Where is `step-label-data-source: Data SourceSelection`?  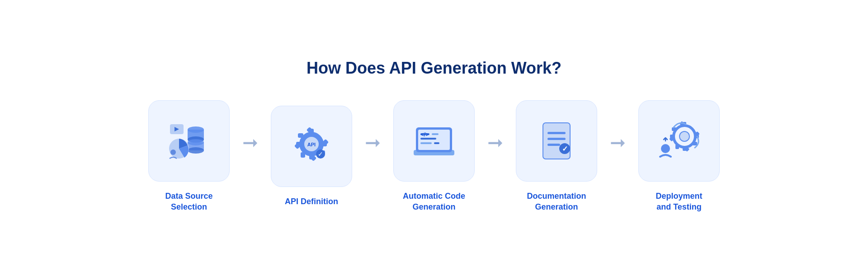
step-label-data-source: Data SourceSelection is located at coordinates (189, 201).